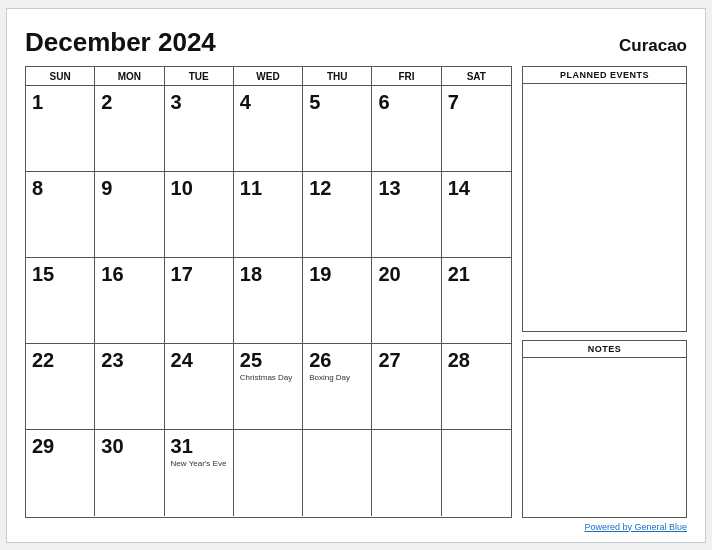 This screenshot has height=550, width=712. What do you see at coordinates (200, 301) in the screenshot?
I see `day-cell: 17` at bounding box center [200, 301].